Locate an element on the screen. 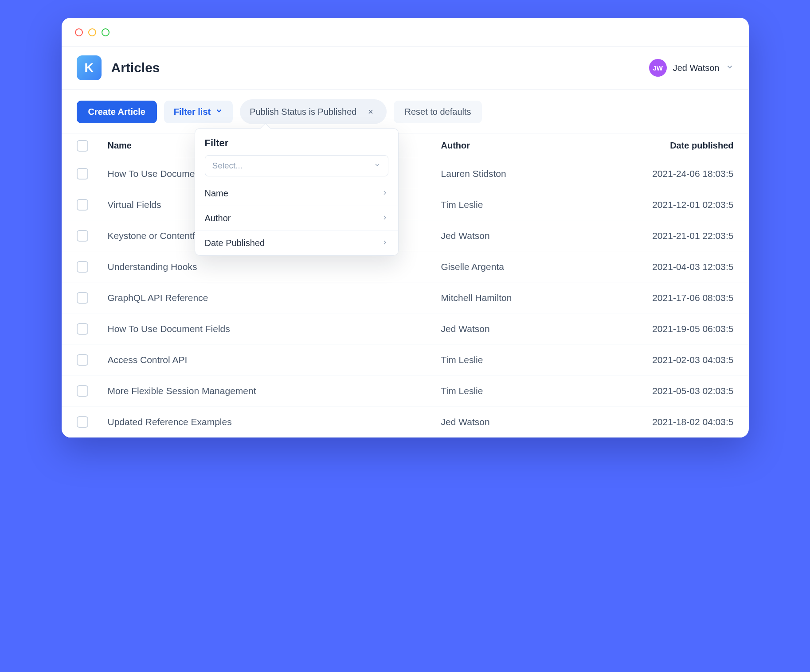  cell-date: 2021-02-03 04:03:5 is located at coordinates (663, 360).